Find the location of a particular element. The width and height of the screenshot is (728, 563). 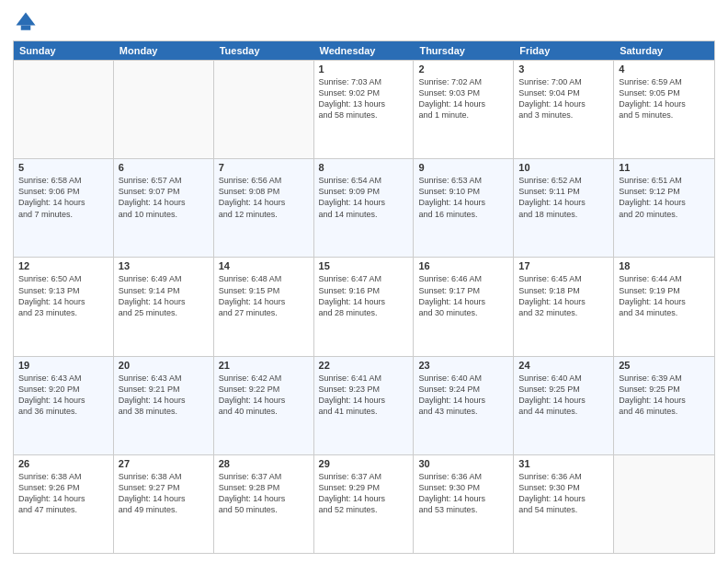

day-info: Sunrise: 6:39 AM Sunset: 9:25 PM Dayligh… is located at coordinates (664, 396).